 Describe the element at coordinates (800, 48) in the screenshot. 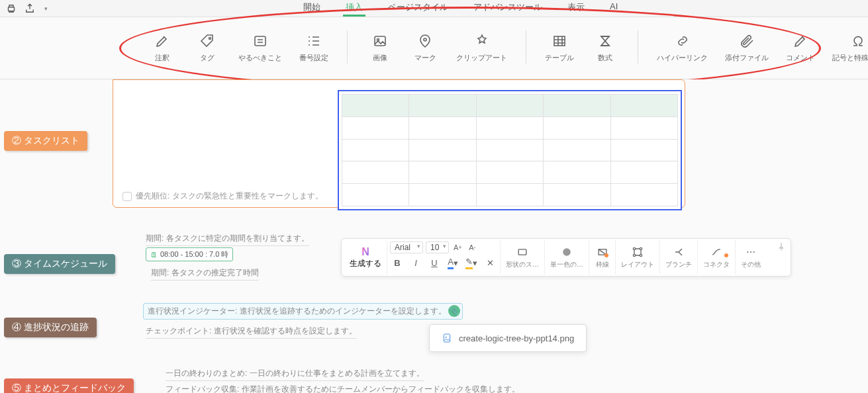

I see `ribbon-comment: コメント` at that location.